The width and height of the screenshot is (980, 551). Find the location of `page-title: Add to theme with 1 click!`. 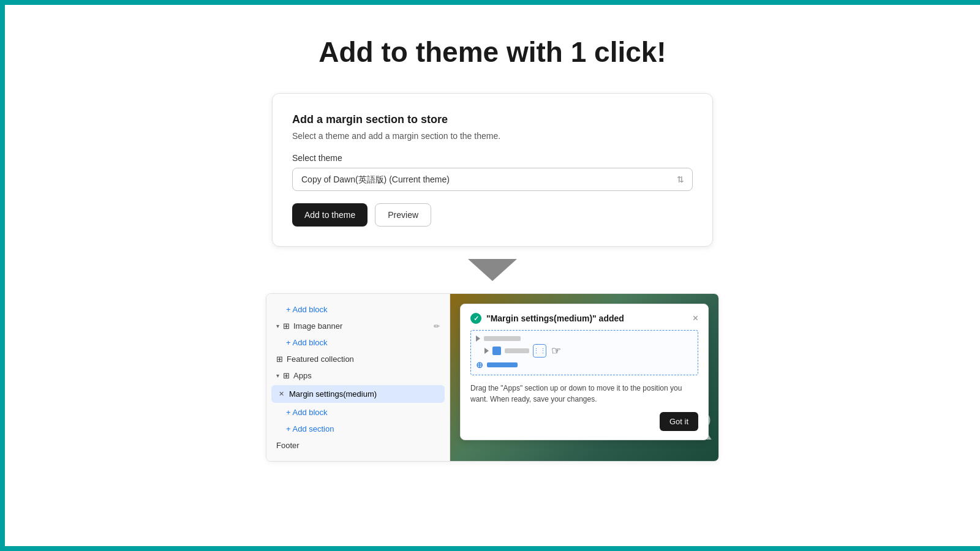

page-title: Add to theme with 1 click! is located at coordinates (492, 52).